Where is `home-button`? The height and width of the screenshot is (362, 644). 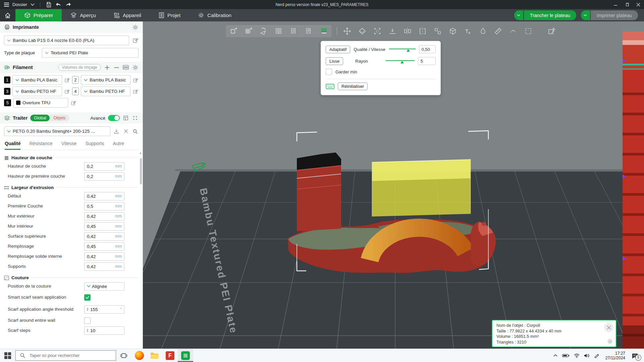 home-button is located at coordinates (8, 15).